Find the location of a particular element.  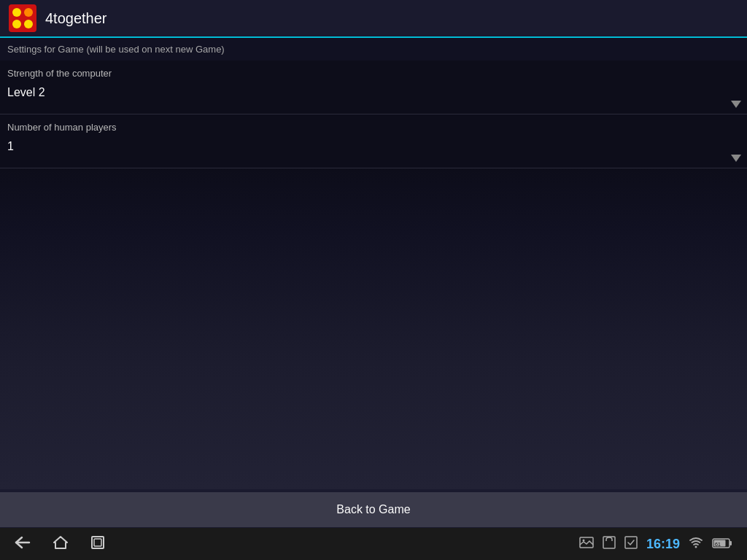

human-players-arrow-icon is located at coordinates (736, 158).